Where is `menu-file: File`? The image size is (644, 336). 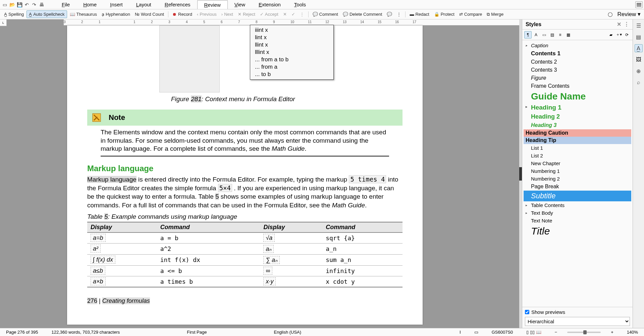 menu-file: File is located at coordinates (66, 5).